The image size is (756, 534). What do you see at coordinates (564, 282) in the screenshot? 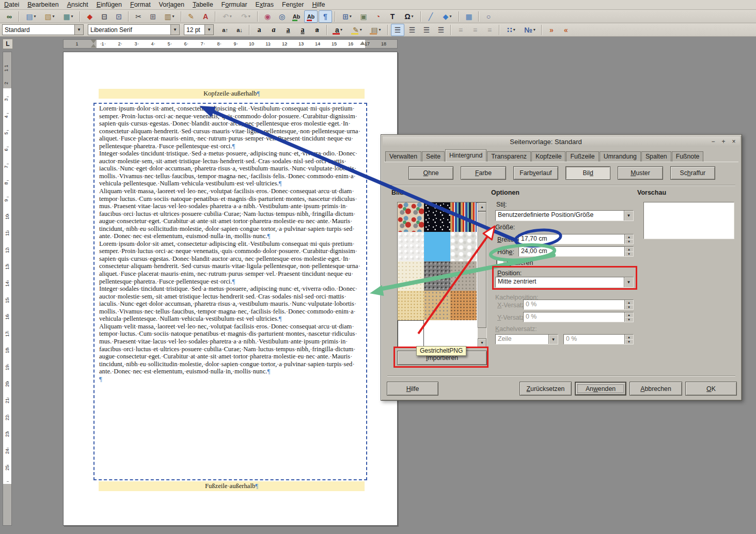
I see `position-select: Mitte zentriert ▼` at bounding box center [564, 282].